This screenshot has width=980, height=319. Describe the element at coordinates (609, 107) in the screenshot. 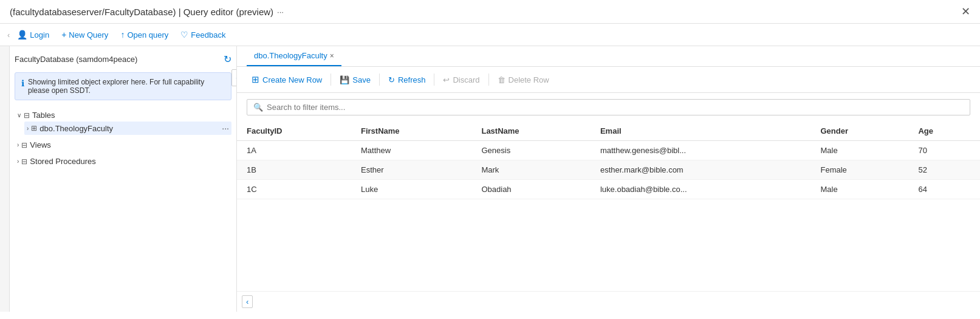

I see `search-bar: 🔍` at that location.